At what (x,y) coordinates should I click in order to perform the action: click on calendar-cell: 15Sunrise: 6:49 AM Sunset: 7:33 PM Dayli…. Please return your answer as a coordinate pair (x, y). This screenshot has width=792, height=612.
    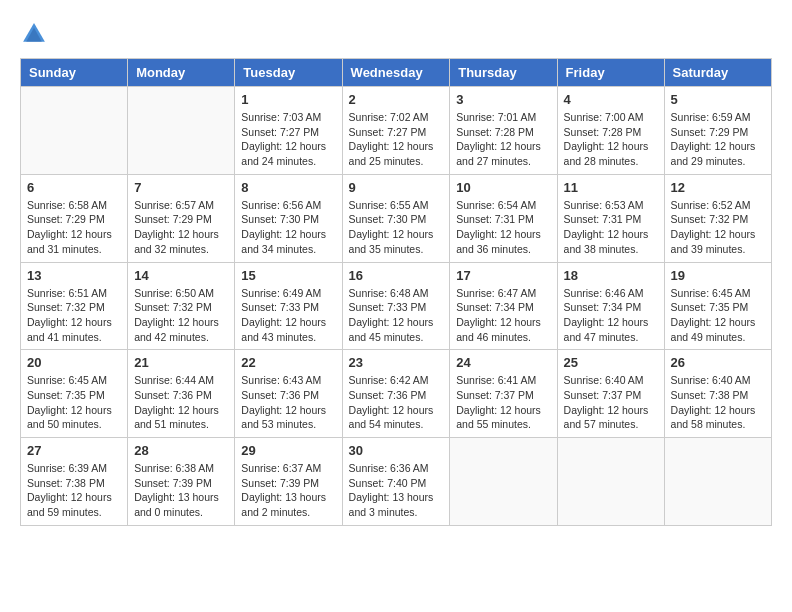
    Looking at the image, I should click on (288, 306).